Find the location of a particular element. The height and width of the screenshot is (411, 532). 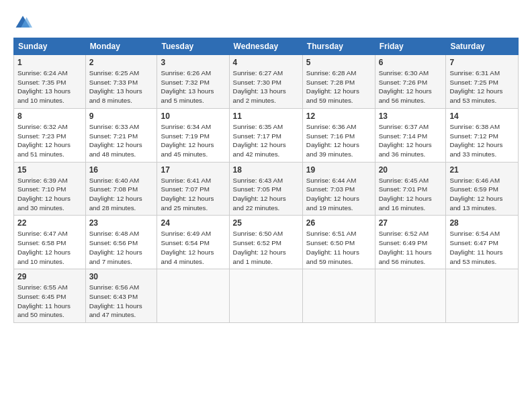

calendar-cell: 22Sunrise: 6:47 AM Sunset: 6:58 PM Dayli… is located at coordinates (50, 242).